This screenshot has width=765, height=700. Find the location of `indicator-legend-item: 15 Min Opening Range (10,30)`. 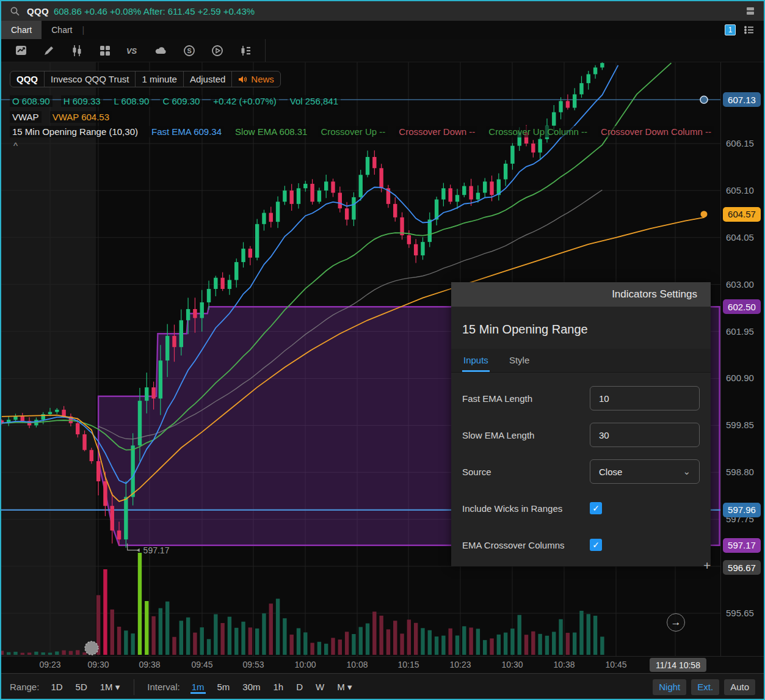

indicator-legend-item: 15 Min Opening Range (10,30) is located at coordinates (75, 132).